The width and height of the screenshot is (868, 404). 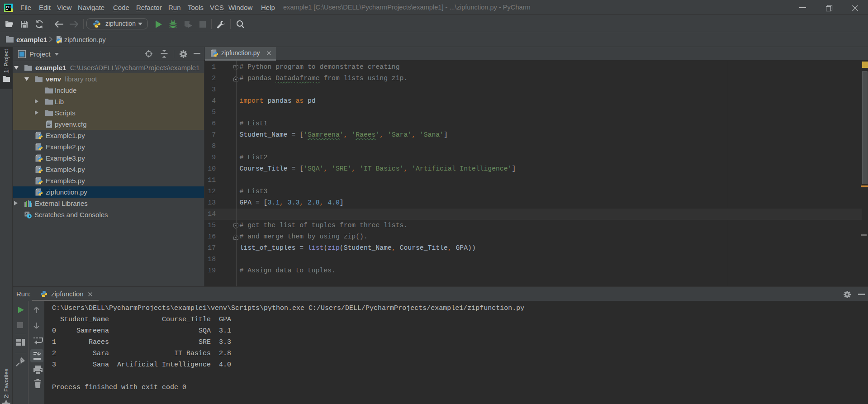 I want to click on svg-text: PC, so click(x=8, y=7).